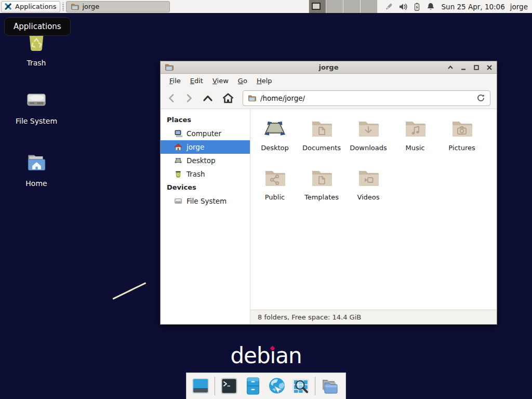 This screenshot has width=532, height=399. Describe the element at coordinates (277, 386) in the screenshot. I see `web-browser-icon` at that location.